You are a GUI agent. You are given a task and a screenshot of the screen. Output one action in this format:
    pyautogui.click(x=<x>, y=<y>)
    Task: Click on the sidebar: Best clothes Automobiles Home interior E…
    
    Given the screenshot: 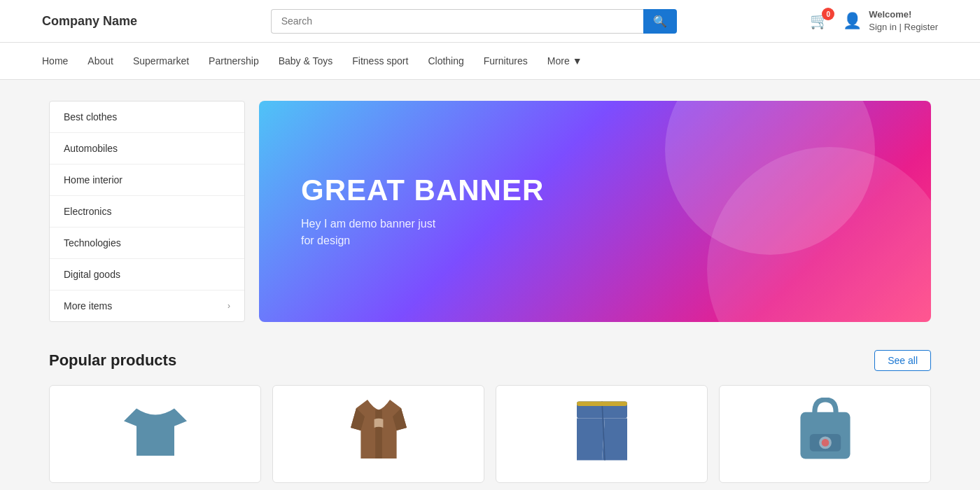 What is the action you would take?
    pyautogui.click(x=147, y=211)
    